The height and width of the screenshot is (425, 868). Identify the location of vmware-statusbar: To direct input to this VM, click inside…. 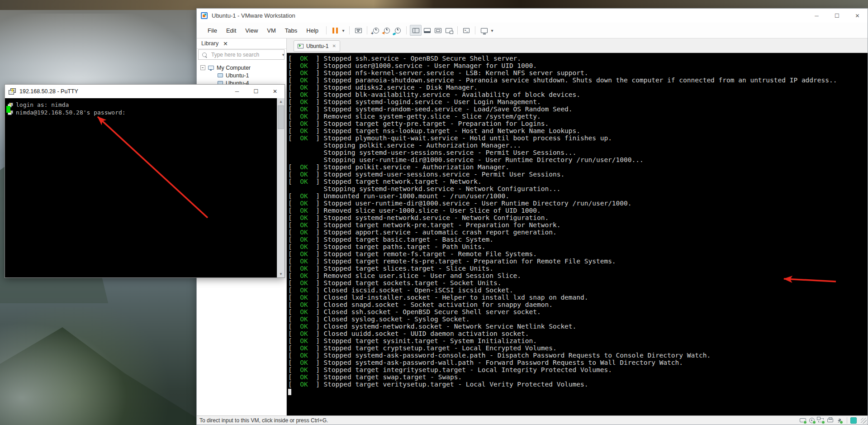
(532, 420).